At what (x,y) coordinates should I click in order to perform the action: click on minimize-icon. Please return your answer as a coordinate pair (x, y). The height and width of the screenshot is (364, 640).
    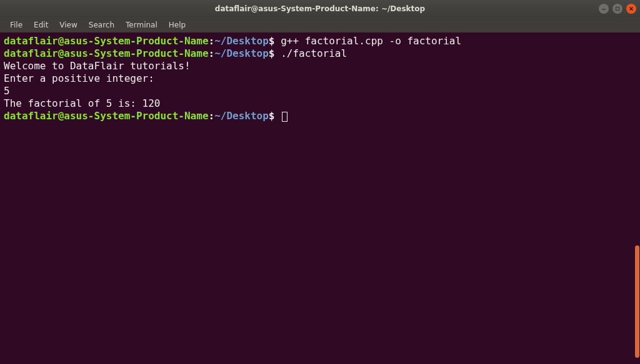
    Looking at the image, I should click on (604, 9).